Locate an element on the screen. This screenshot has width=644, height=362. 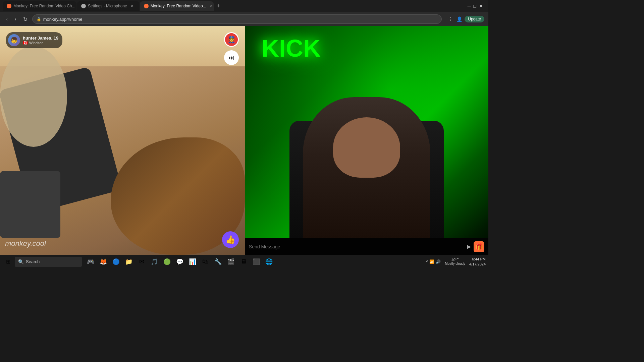
tab-bar: Monkey: Free Random Video Ch... ✕ Settin… is located at coordinates (244, 6).